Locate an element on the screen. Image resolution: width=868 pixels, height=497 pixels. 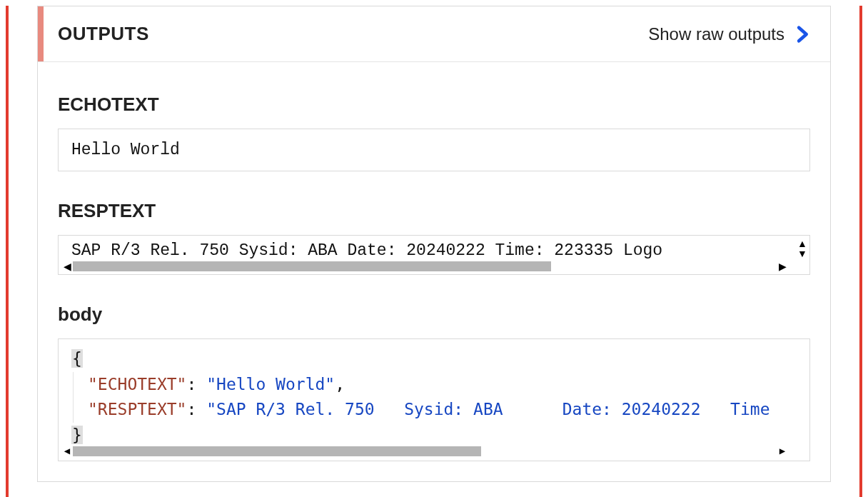
echotext-label: ECHOTEXT is located at coordinates (434, 104).